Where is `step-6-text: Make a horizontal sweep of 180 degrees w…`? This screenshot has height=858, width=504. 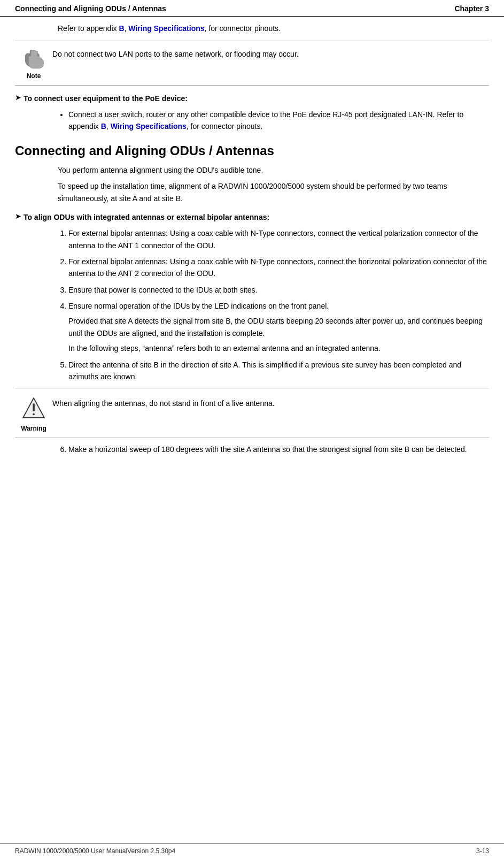 step-6-text: Make a horizontal sweep of 180 degrees w… is located at coordinates (268, 449).